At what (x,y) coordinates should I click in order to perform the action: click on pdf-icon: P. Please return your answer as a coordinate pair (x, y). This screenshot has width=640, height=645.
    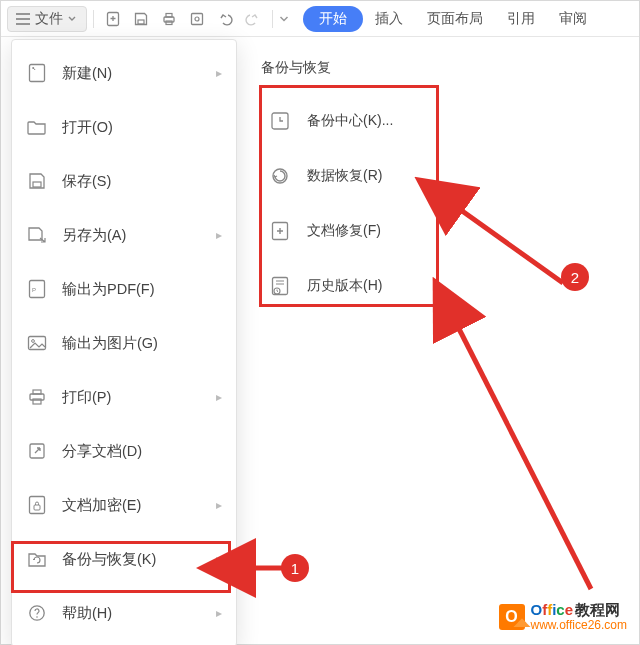
    Looking at the image, I should click on (37, 289).